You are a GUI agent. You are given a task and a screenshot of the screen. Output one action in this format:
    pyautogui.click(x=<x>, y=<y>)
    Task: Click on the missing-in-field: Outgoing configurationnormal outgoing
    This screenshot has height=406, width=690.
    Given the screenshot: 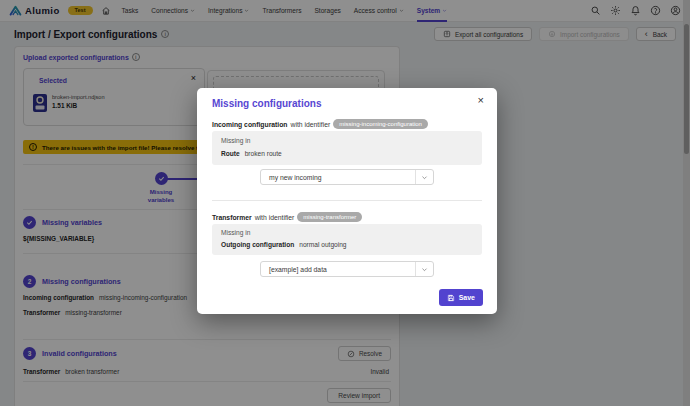 What is the action you would take?
    pyautogui.click(x=347, y=244)
    